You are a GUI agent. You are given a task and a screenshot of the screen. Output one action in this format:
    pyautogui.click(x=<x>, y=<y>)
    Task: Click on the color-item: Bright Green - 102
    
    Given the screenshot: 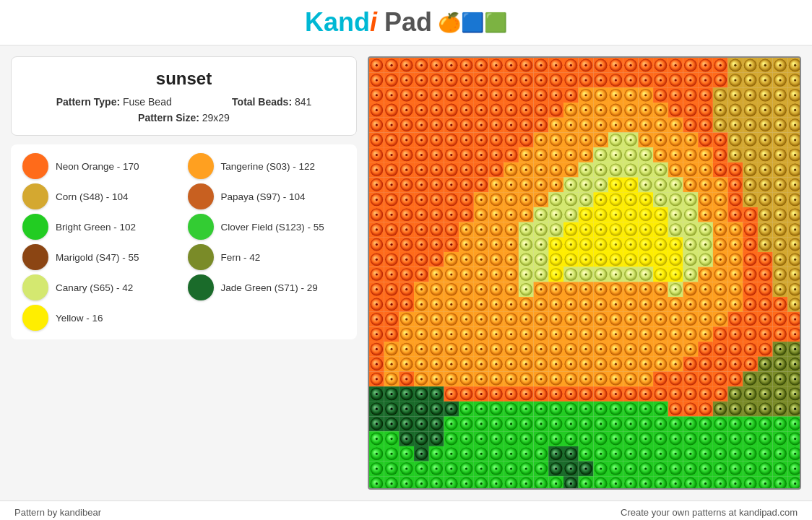 What is the action you would take?
    pyautogui.click(x=101, y=227)
    